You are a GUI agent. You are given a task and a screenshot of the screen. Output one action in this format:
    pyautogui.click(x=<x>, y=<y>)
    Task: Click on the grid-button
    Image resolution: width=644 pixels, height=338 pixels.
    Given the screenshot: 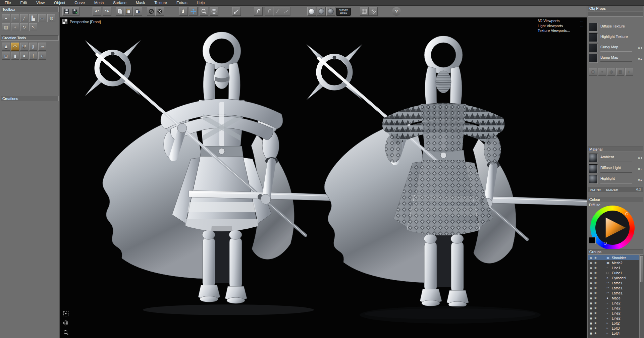 What is the action you would take?
    pyautogui.click(x=364, y=11)
    